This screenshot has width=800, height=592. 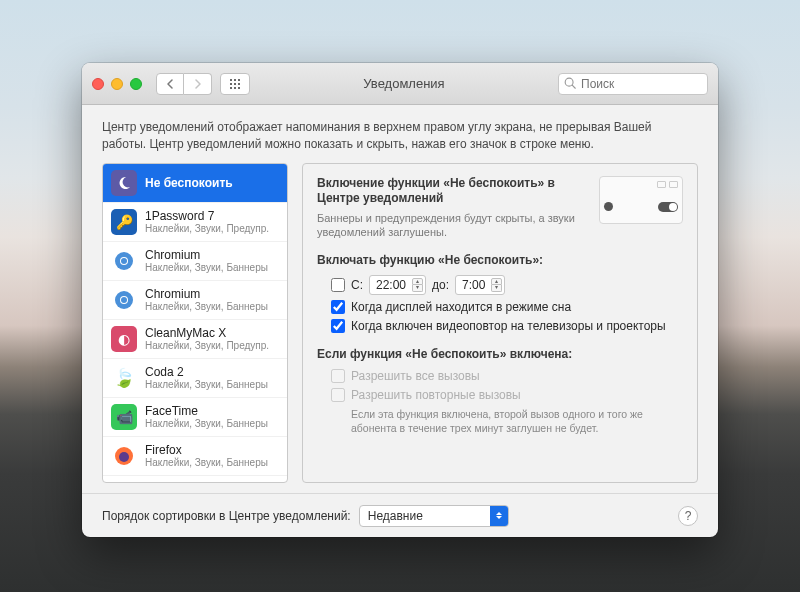 What do you see at coordinates (226, 516) in the screenshot?
I see `sort-label: Порядок сортировки в Центре уведомлений:` at bounding box center [226, 516].